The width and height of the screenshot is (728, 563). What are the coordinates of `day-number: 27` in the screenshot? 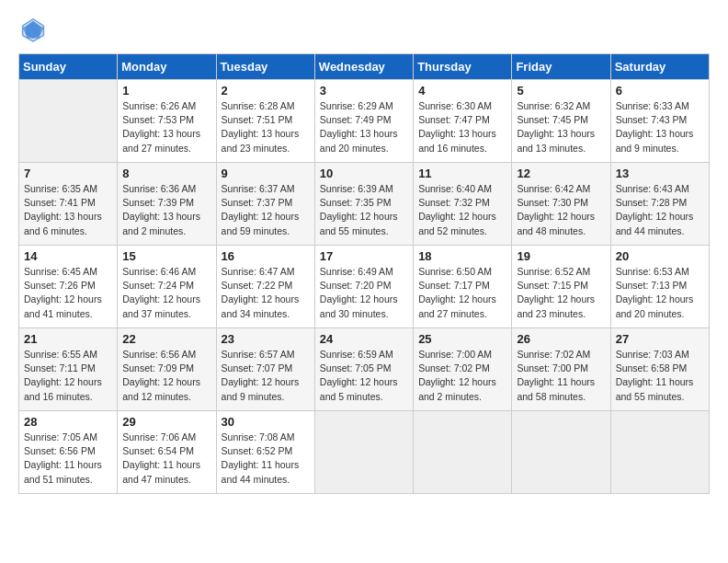 It's located at (660, 339).